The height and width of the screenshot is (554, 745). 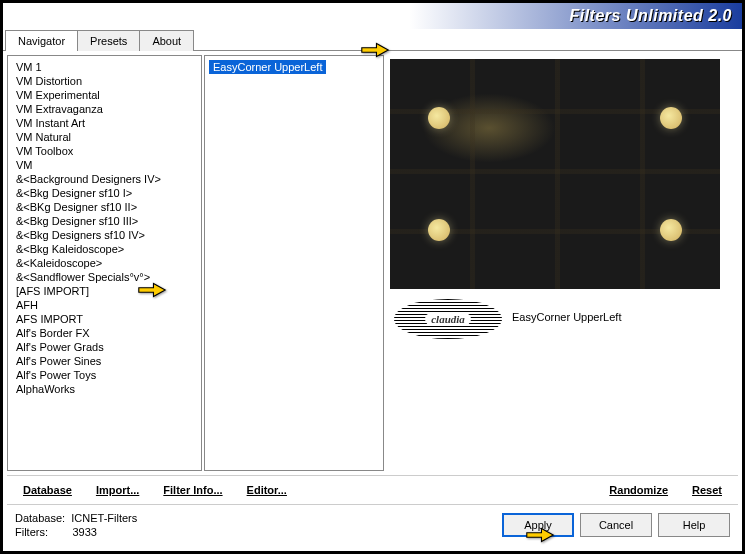 I want to click on footer: Database: ICNET-Filters Filters: 3933 Ap…, so click(x=372, y=526).